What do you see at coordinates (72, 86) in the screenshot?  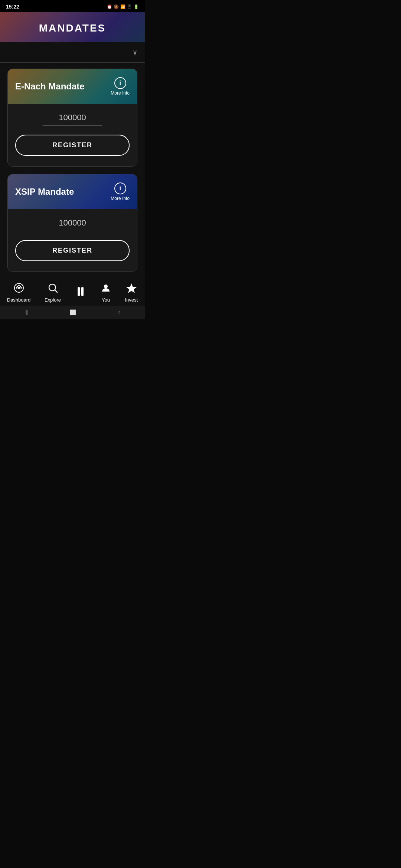 I see `enach-card-header: E-Nach Mandate i More Info` at bounding box center [72, 86].